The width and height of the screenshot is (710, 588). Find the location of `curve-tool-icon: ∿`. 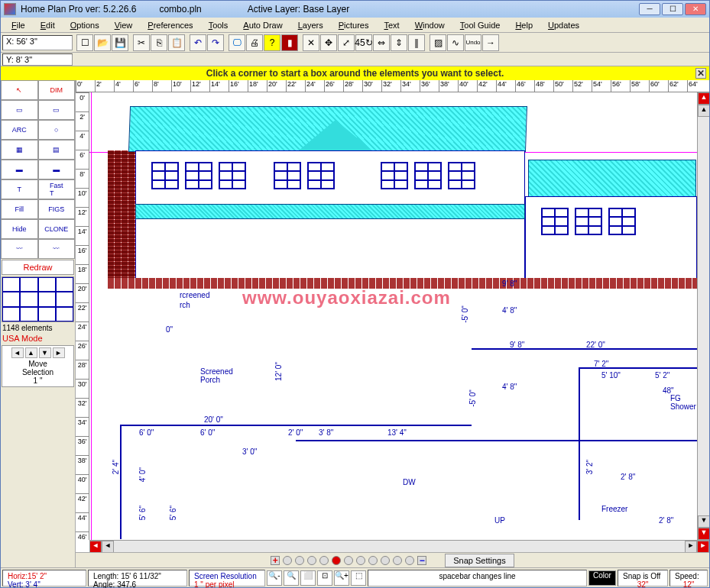

curve-tool-icon: ∿ is located at coordinates (456, 43).